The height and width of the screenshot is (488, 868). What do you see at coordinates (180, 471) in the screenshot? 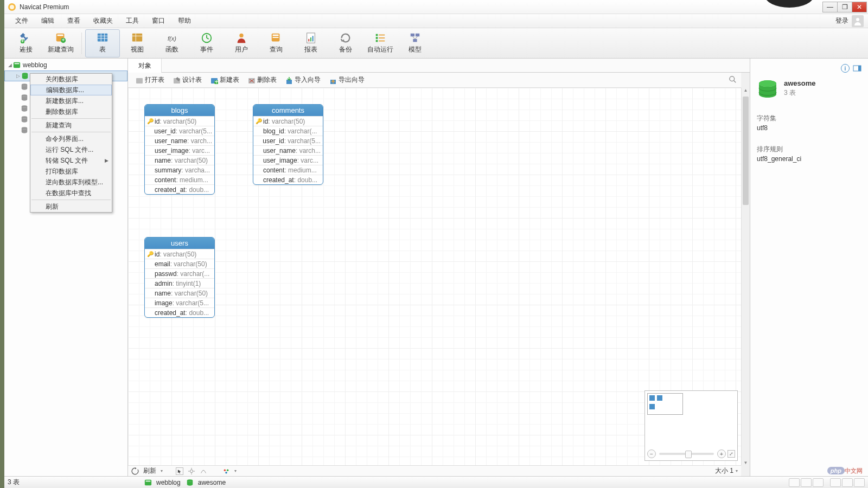
I see `pointer-tool-icon` at bounding box center [180, 471].